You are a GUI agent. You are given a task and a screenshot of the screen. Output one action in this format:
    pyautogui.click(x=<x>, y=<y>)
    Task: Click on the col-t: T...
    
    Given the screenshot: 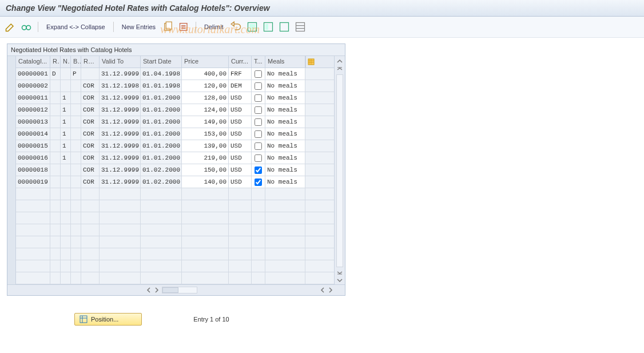 What is the action you would take?
    pyautogui.click(x=259, y=62)
    